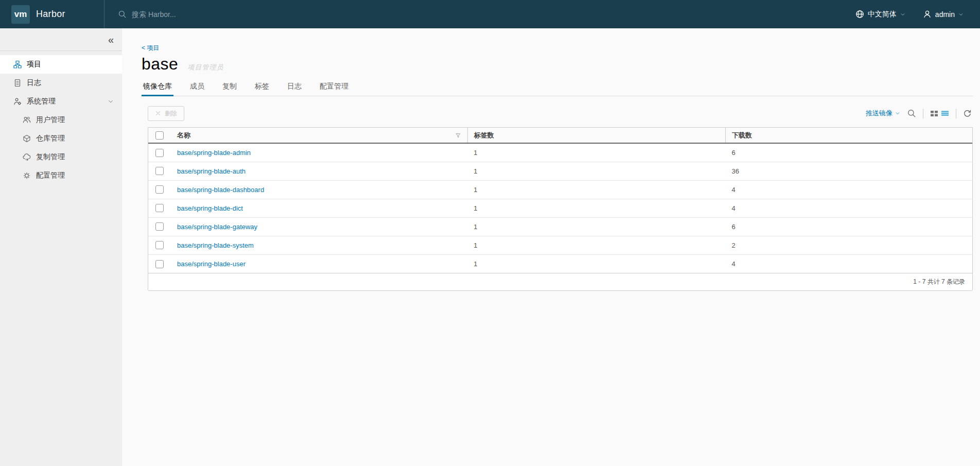 The image size is (980, 466). What do you see at coordinates (61, 139) in the screenshot?
I see `sidebar-item-registry-management: 仓库管理` at bounding box center [61, 139].